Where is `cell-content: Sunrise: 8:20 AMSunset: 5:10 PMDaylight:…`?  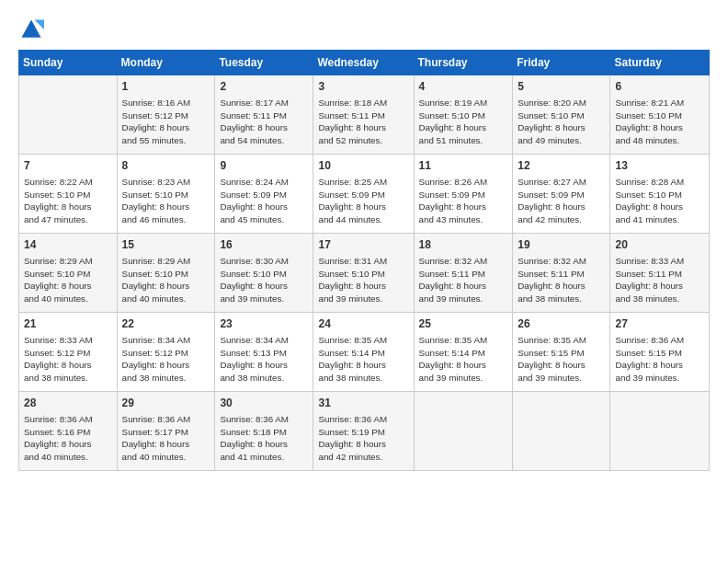 cell-content: Sunrise: 8:20 AMSunset: 5:10 PMDaylight:… is located at coordinates (561, 121).